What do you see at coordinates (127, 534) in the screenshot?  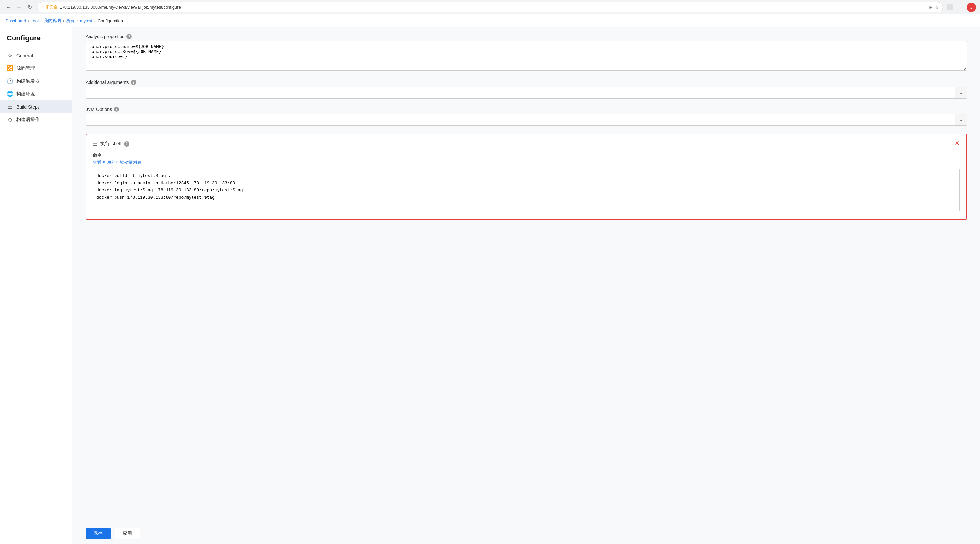 I see `apply-button: 应用` at bounding box center [127, 534].